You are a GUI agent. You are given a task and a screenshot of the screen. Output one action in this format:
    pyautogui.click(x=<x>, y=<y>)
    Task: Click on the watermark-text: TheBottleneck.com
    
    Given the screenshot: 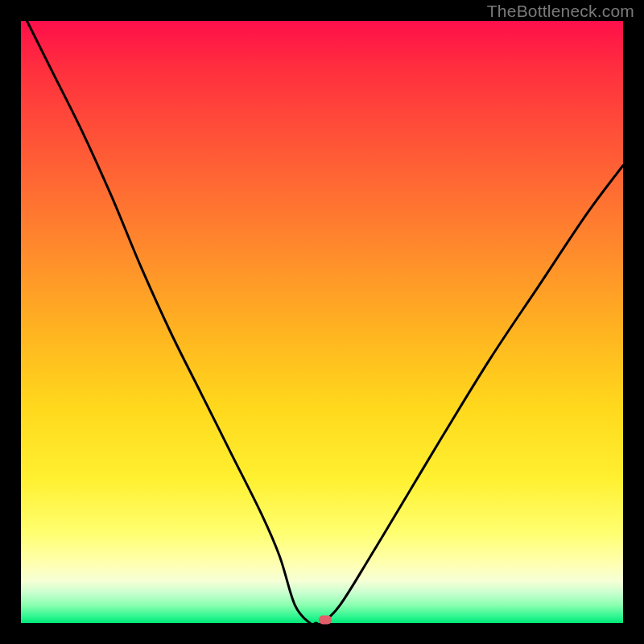 What is the action you would take?
    pyautogui.click(x=560, y=11)
    